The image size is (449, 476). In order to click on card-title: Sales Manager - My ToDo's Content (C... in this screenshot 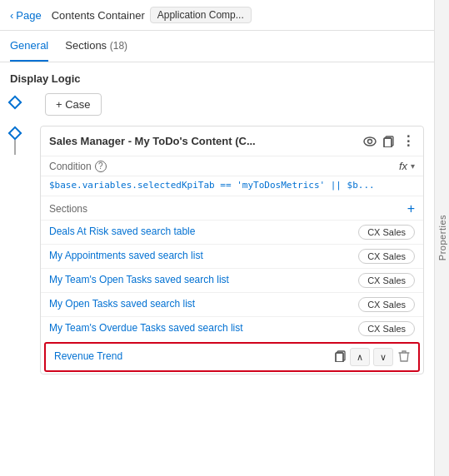, I will do `click(207, 141)`.